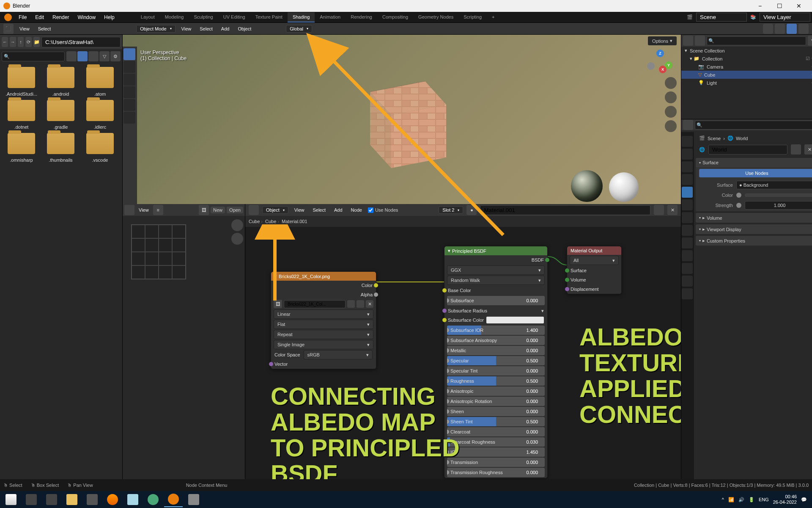 The height and width of the screenshot is (508, 812). I want to click on cube-object, so click(406, 124).